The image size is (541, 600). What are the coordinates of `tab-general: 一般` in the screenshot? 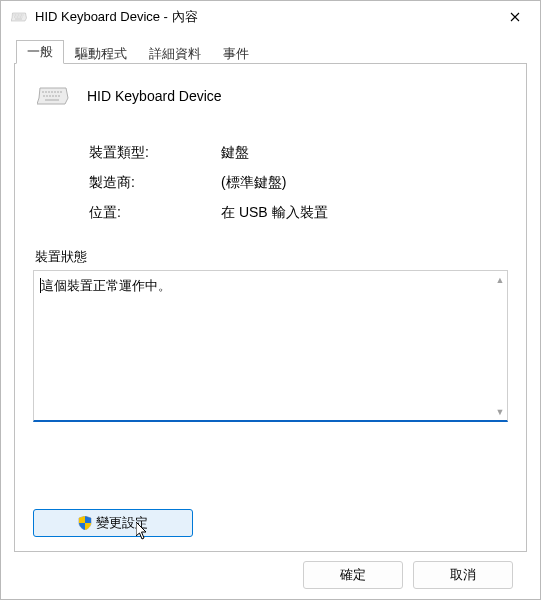 It's located at (40, 52).